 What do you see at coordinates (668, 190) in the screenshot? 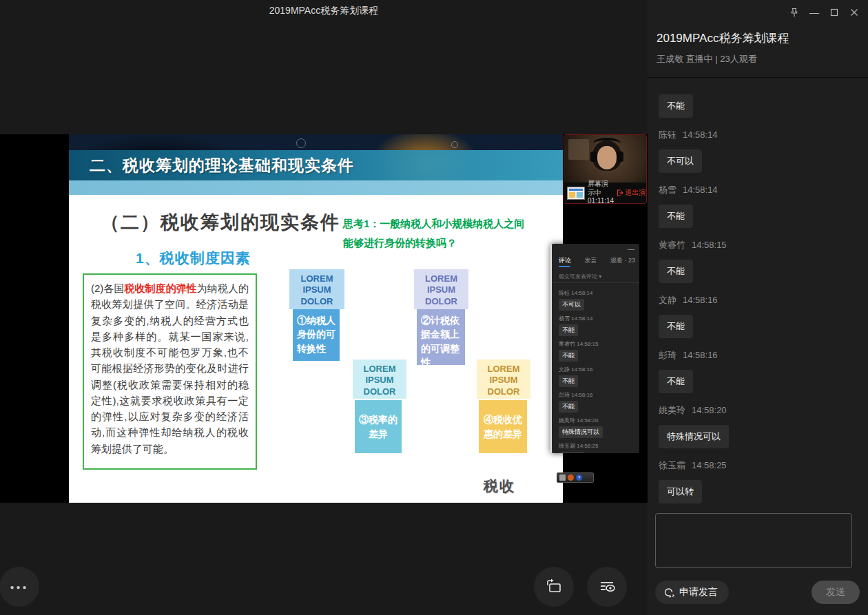
I see `sender-name: 杨雪` at bounding box center [668, 190].